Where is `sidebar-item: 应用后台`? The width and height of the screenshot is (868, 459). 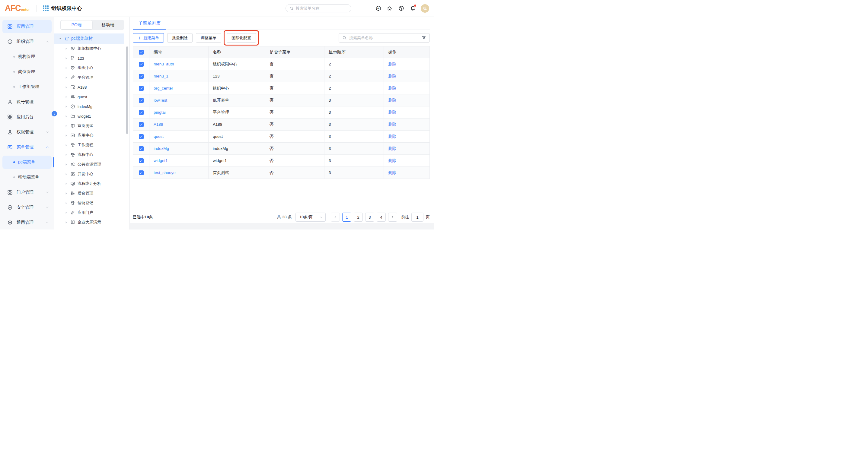 sidebar-item: 应用后台 is located at coordinates (27, 117).